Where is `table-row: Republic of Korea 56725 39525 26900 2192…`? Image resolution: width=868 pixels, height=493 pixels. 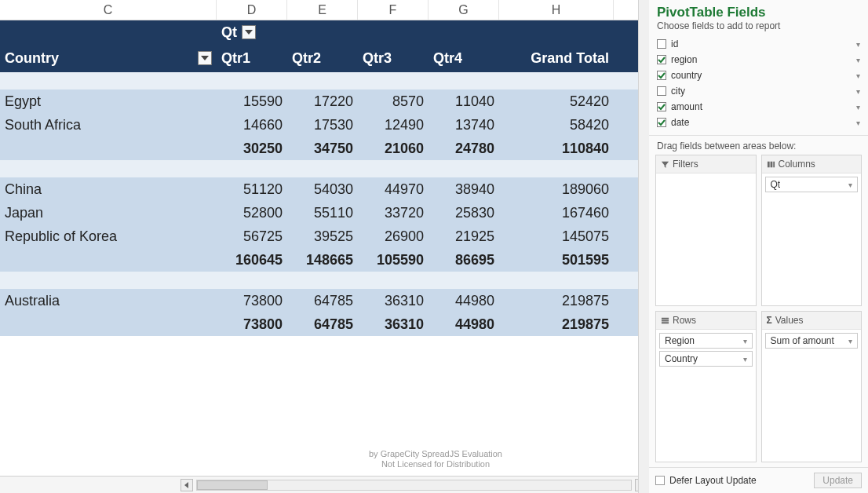 table-row: Republic of Korea 56725 39525 26900 2192… is located at coordinates (323, 236).